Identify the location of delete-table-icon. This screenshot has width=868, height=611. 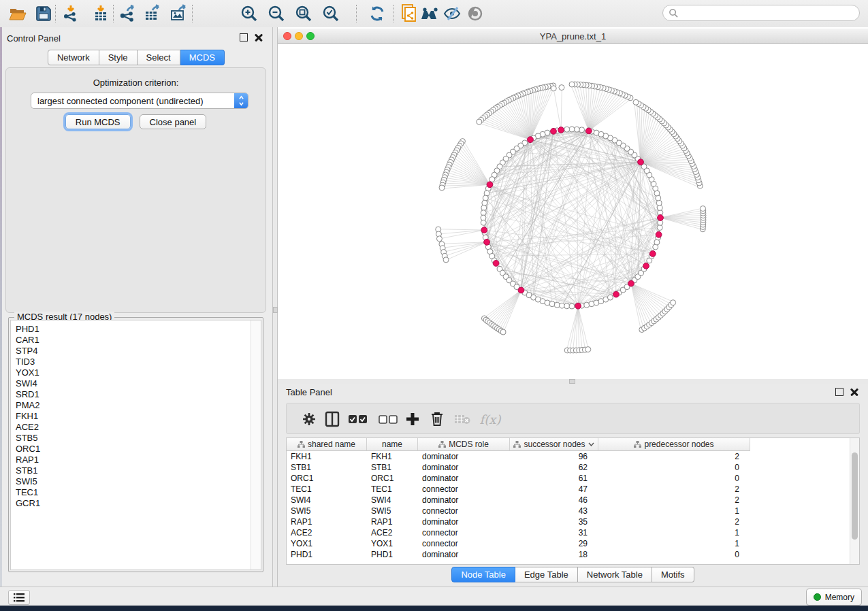
(462, 419).